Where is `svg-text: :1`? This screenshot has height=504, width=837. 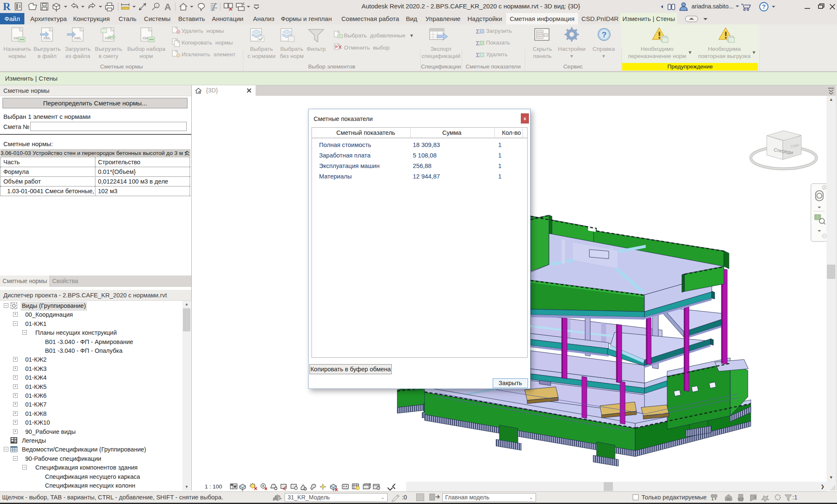 svg-text: :1 is located at coordinates (795, 497).